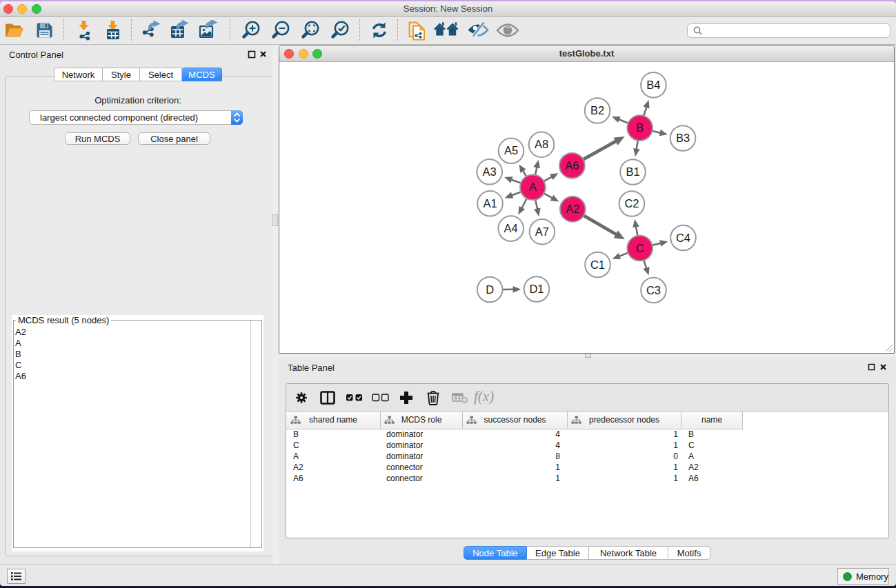  What do you see at coordinates (683, 138) in the screenshot?
I see `svg-text: B3` at bounding box center [683, 138].